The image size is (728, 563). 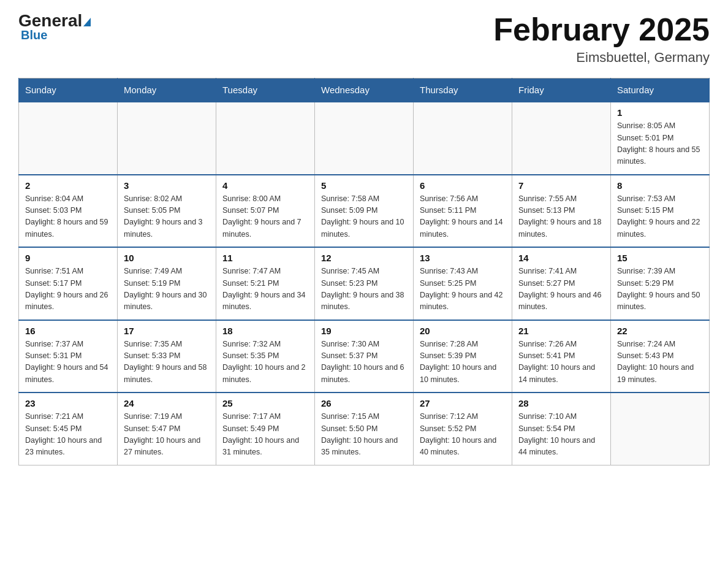 What do you see at coordinates (561, 217) in the screenshot?
I see `day-info: Sunrise: 7:55 AMSunset: 5:13 PMDaylight:…` at bounding box center [561, 217].